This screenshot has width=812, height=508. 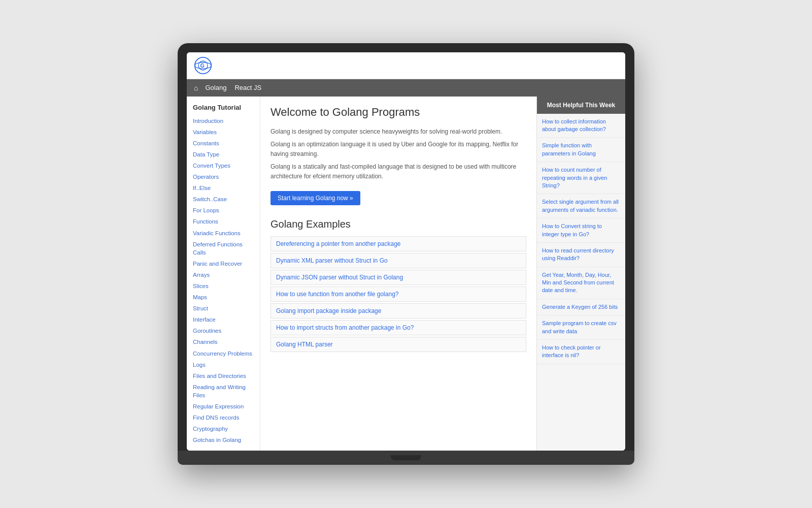 What do you see at coordinates (581, 283) in the screenshot?
I see `helpful-item-6: Get Year, Month, Day, Hour, Min and Seco…` at bounding box center [581, 283].